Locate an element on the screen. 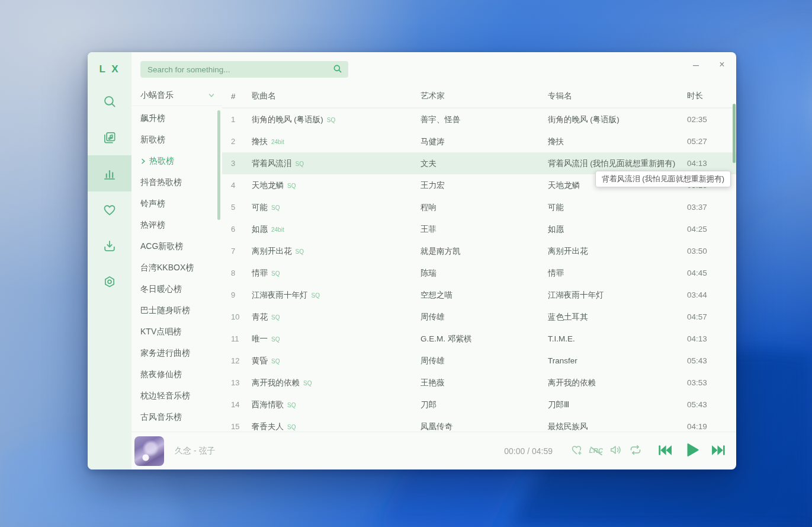 The height and width of the screenshot is (527, 812). song-row: 13 离开我的依赖 SQ 王艳薇 离开我的依赖 03:53 is located at coordinates (479, 383).